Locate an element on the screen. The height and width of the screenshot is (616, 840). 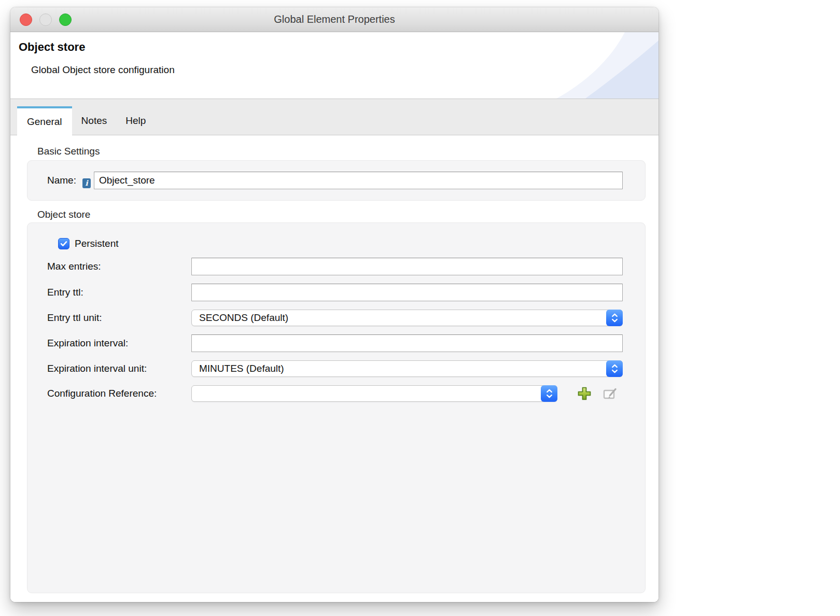
header-banner: Object store Global Object store configu… is located at coordinates (334, 65).